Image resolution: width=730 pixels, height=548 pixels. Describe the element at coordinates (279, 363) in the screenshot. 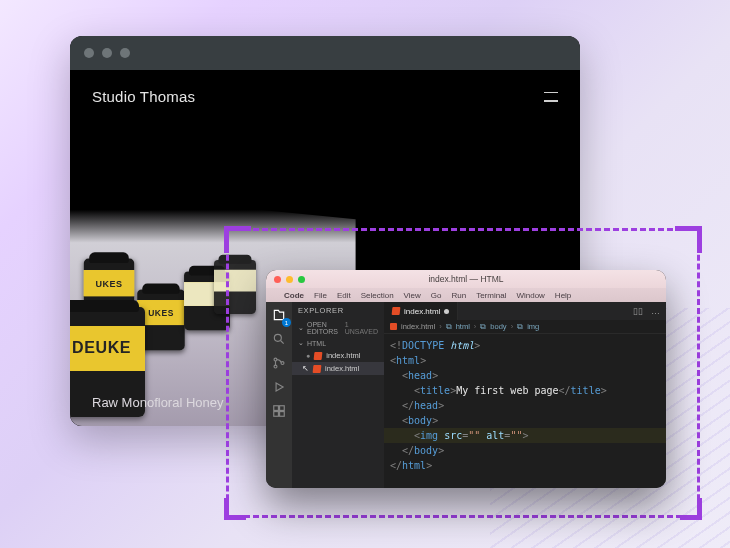

I see `source-control-icon` at that location.